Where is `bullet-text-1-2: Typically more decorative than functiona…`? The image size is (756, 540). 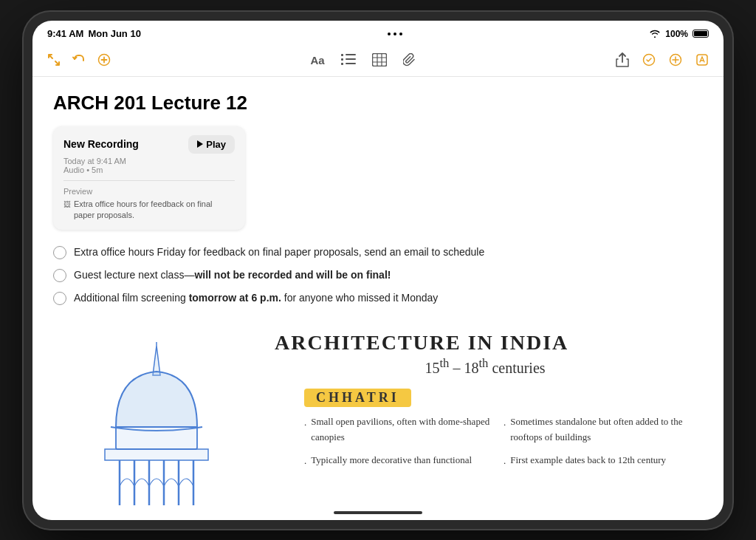
bullet-text-1-2: Typically more decorative than functiona… is located at coordinates (391, 462).